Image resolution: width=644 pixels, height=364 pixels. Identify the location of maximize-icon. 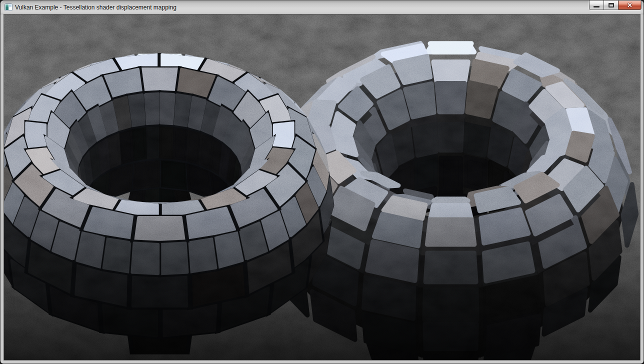
(611, 5).